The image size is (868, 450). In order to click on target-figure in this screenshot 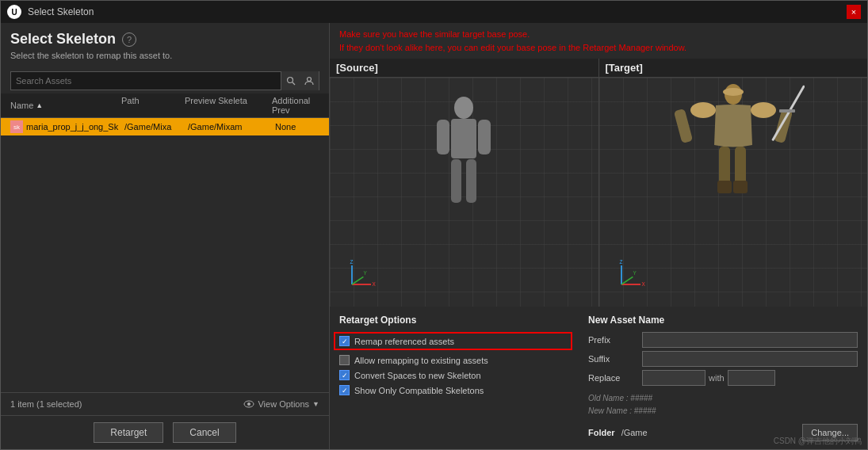, I will do `click(733, 153)`.